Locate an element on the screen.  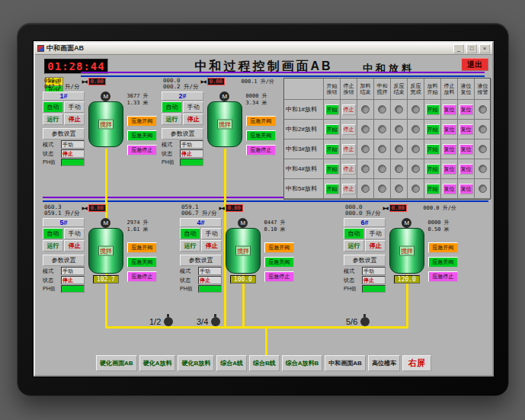
nav-button: 综合B线 is located at coordinates (264, 363).